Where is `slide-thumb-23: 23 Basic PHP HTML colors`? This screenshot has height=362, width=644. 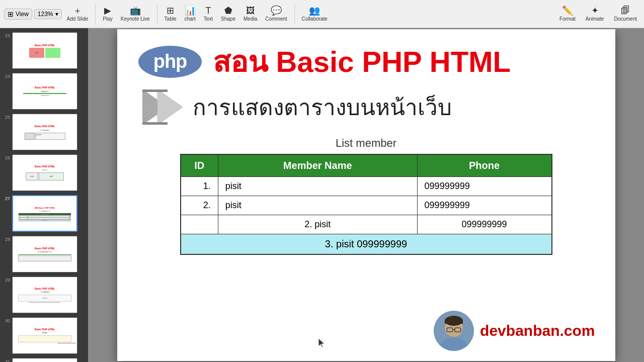 slide-thumb-23: 23 Basic PHP HTML colors is located at coordinates (44, 50).